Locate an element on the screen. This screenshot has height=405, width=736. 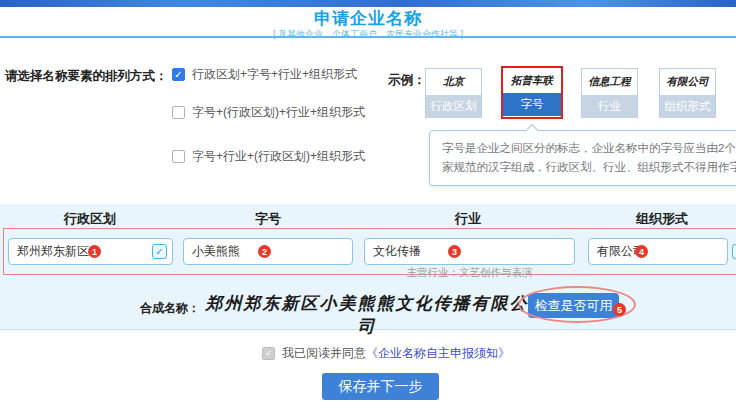
top-banner-strip is located at coordinates (368, 4).